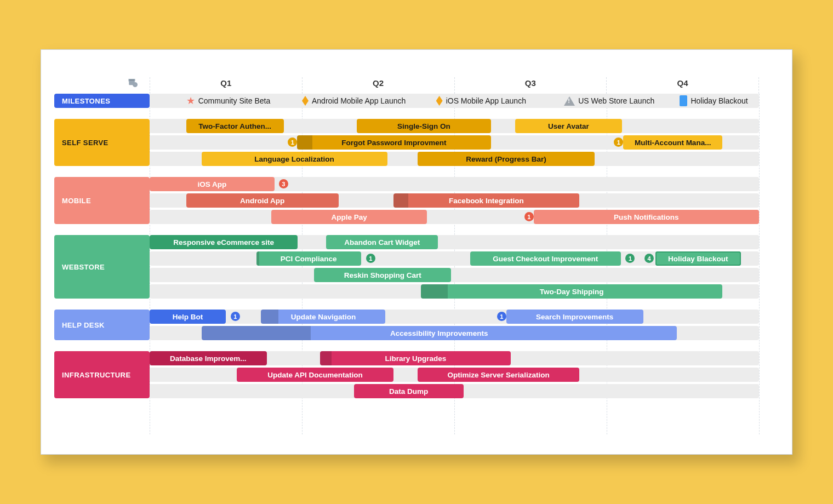  What do you see at coordinates (454, 85) in the screenshot?
I see `quarter-header: Q1 Q2 Q3 Q4` at bounding box center [454, 85].